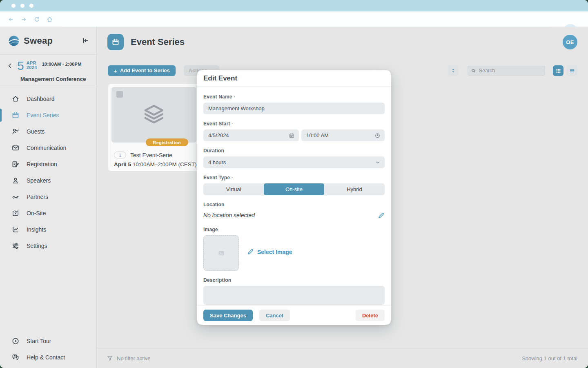 This screenshot has width=588, height=368. What do you see at coordinates (16, 230) in the screenshot?
I see `chart-icon` at bounding box center [16, 230].